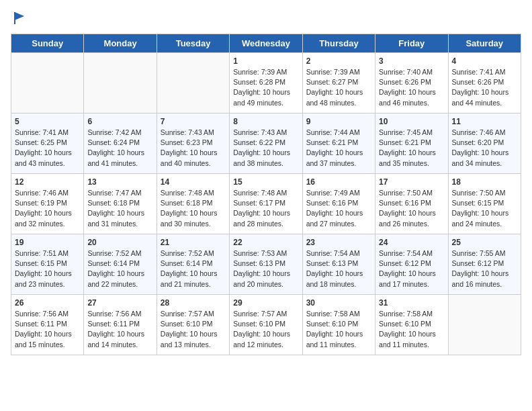 This screenshot has width=532, height=411. I want to click on day-number: 27, so click(120, 303).